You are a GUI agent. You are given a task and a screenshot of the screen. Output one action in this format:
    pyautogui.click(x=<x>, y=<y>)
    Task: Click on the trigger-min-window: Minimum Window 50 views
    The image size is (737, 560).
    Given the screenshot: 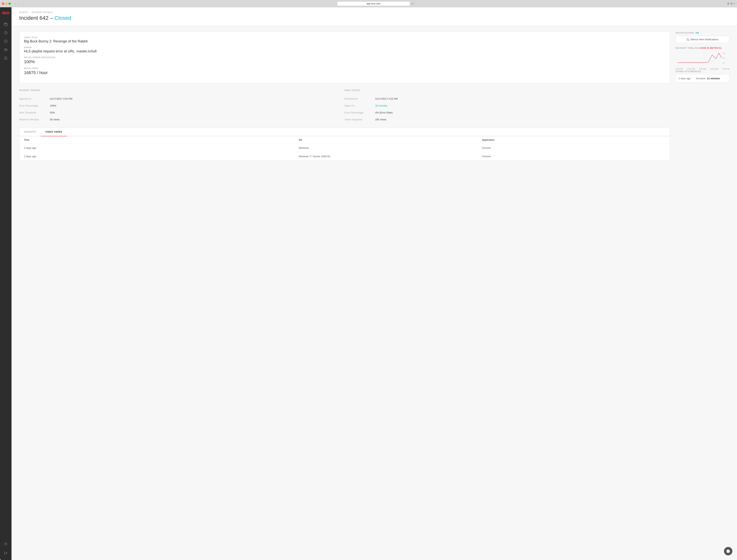 What is the action you would take?
    pyautogui.click(x=180, y=119)
    